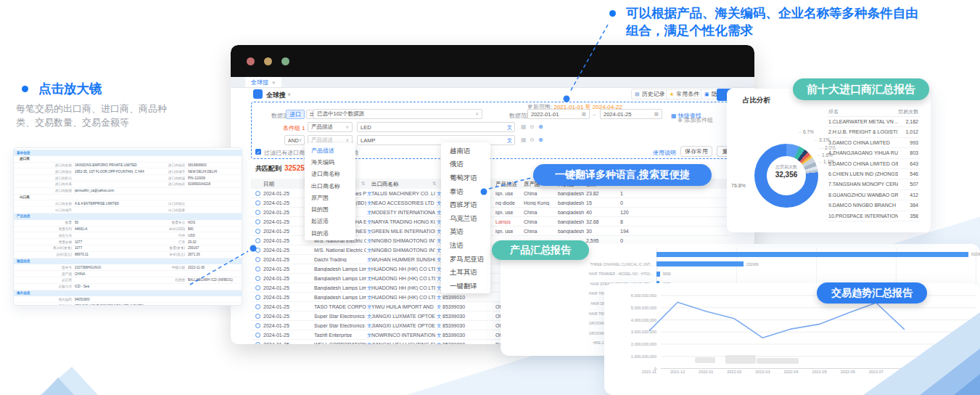 The image size is (980, 395). I want to click on keyword-input-2: LAMP, so click(436, 140).